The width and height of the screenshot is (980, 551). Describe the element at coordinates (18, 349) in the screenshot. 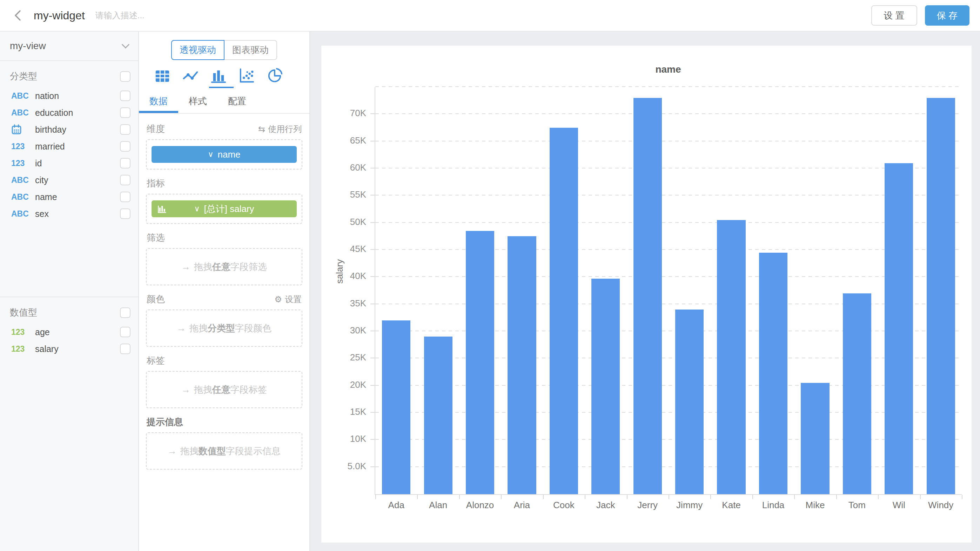

I see `123-icon: 123` at that location.